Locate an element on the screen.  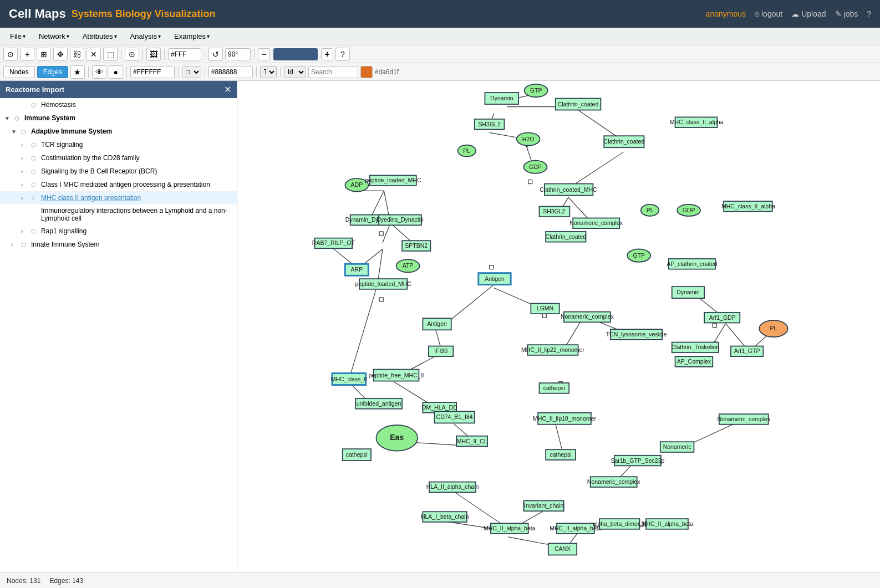
icon-innate: ⬡ is located at coordinates (25, 245).